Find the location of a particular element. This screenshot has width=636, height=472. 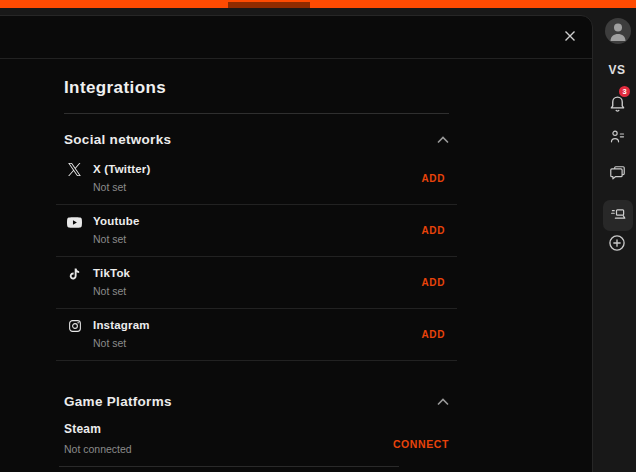

section-header-social-networks: Social networks is located at coordinates (256, 139).